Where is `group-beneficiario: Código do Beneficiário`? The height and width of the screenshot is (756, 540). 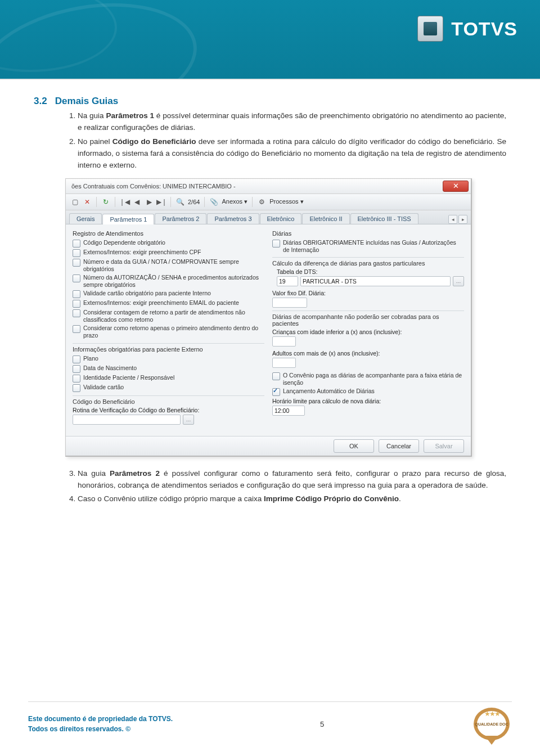
group-beneficiario: Código do Beneficiário is located at coordinates (169, 402).